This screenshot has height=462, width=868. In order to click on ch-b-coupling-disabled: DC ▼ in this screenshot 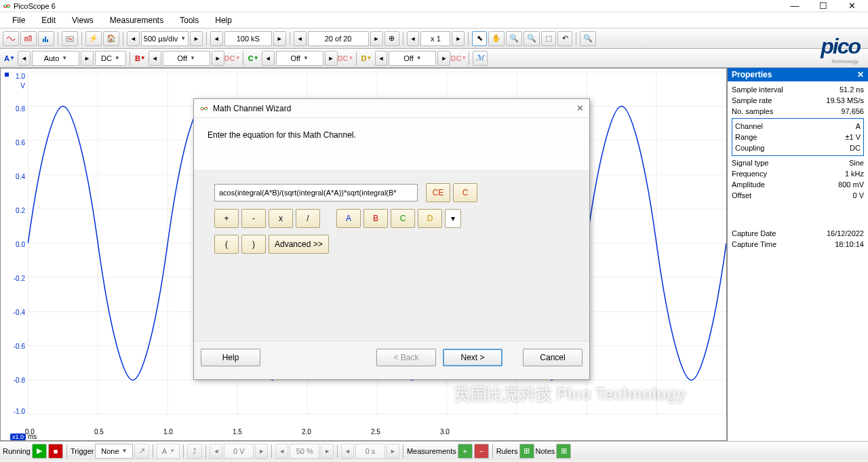, I will do `click(233, 58)`.